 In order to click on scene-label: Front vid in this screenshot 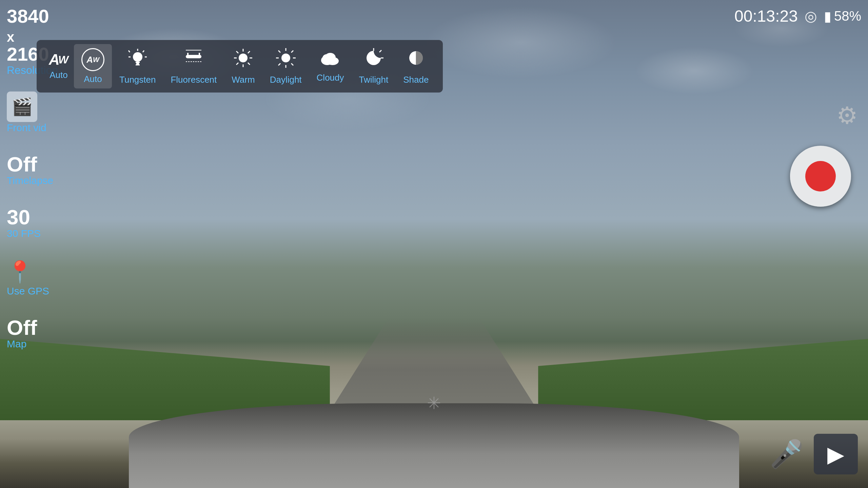, I will do `click(26, 128)`.